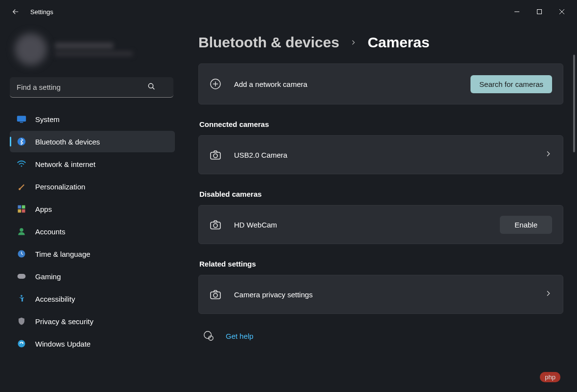 Image resolution: width=577 pixels, height=392 pixels. What do you see at coordinates (381, 194) in the screenshot?
I see `disabled-cameras-heading: Disabled cameras` at bounding box center [381, 194].